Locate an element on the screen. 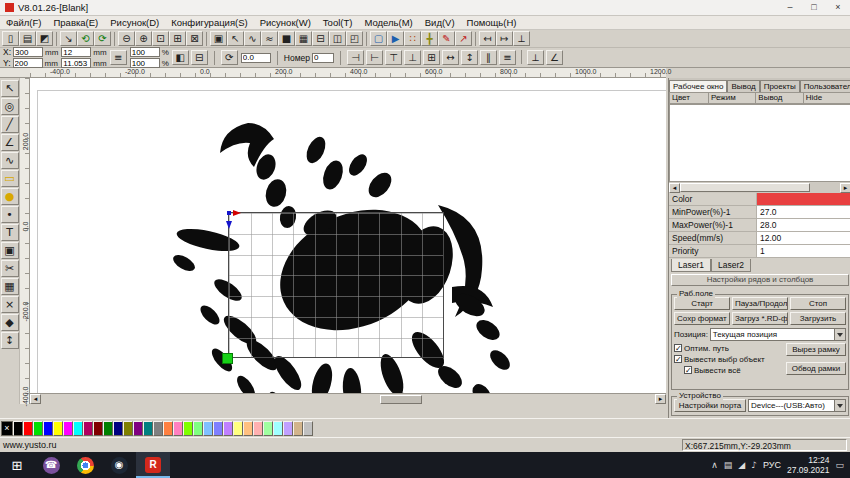  open-file-icon: ▤ is located at coordinates (28, 38).